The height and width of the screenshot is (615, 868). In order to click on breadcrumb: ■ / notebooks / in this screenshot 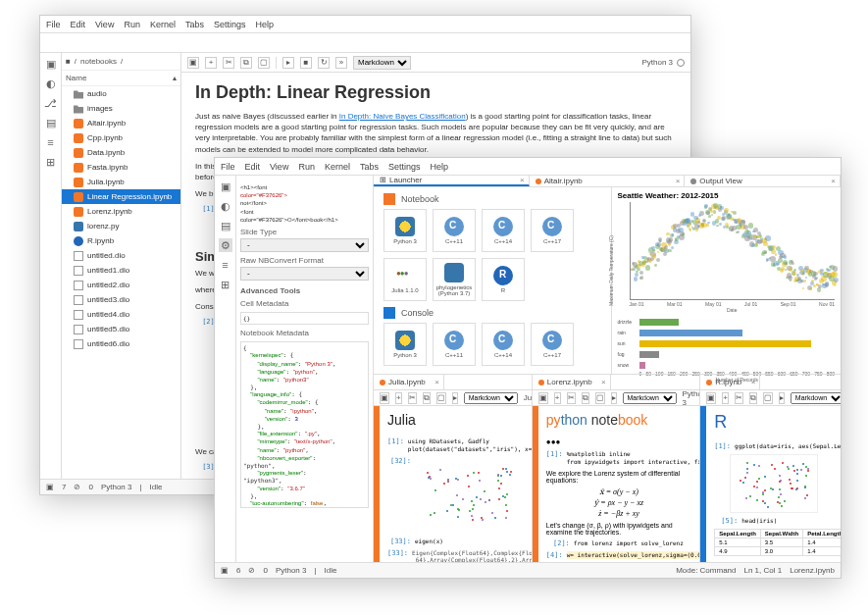, I will do `click(122, 62)`.